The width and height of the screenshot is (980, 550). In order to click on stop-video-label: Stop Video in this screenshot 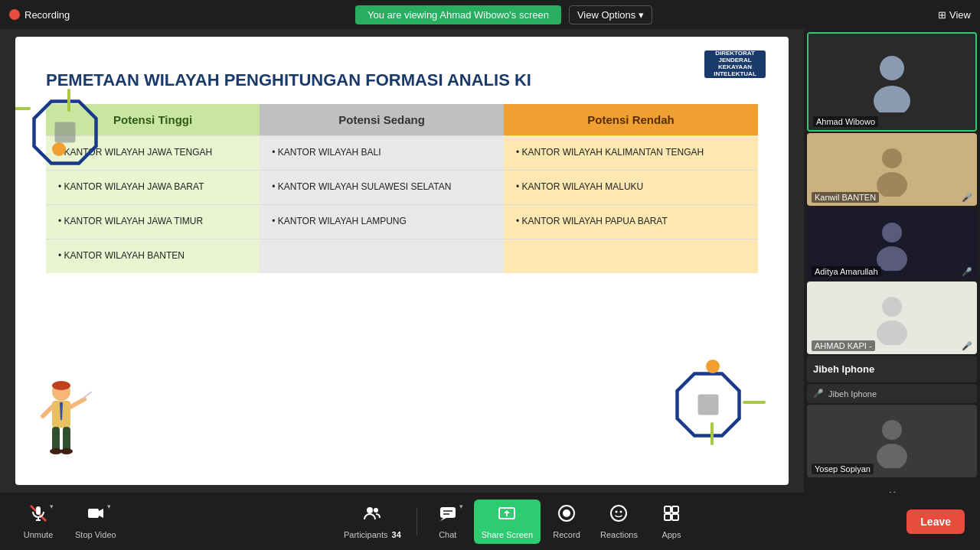, I will do `click(96, 535)`.